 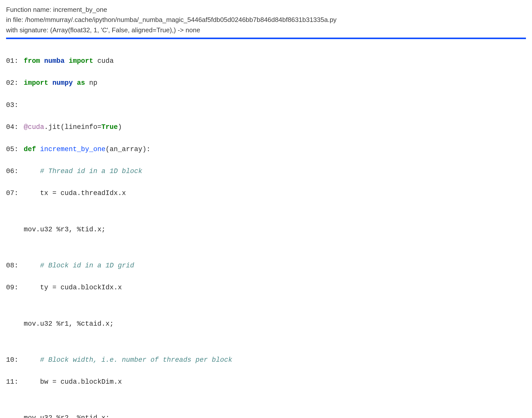 What do you see at coordinates (13, 288) in the screenshot?
I see `line-number: 09:` at bounding box center [13, 288].